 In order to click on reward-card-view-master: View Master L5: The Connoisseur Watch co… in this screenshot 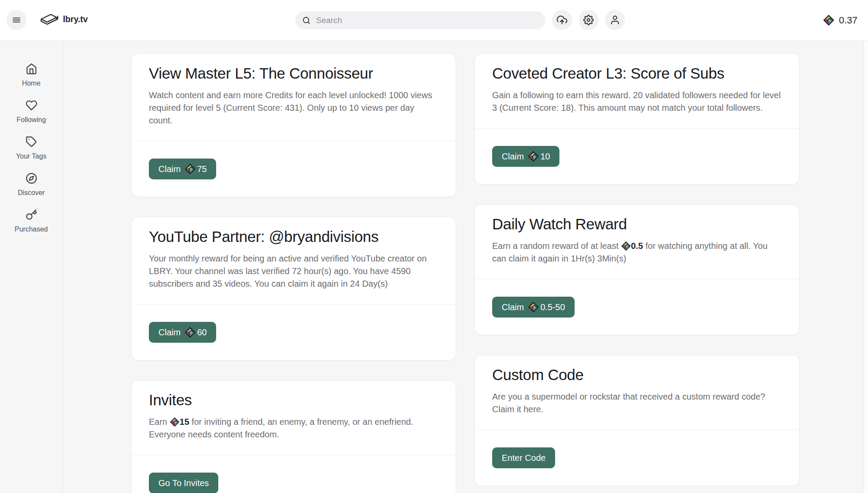, I will do `click(293, 125)`.